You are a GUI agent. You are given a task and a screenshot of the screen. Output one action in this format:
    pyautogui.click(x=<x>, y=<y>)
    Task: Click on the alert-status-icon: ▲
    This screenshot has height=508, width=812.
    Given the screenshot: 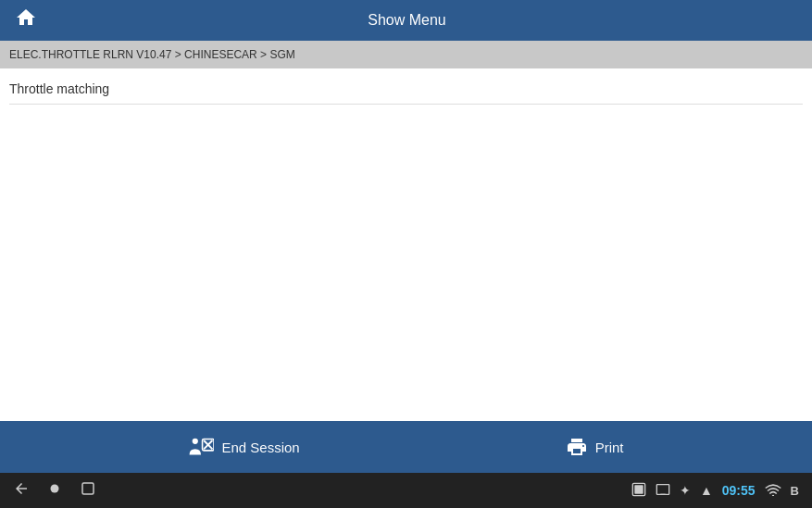 What is the action you would take?
    pyautogui.click(x=706, y=490)
    